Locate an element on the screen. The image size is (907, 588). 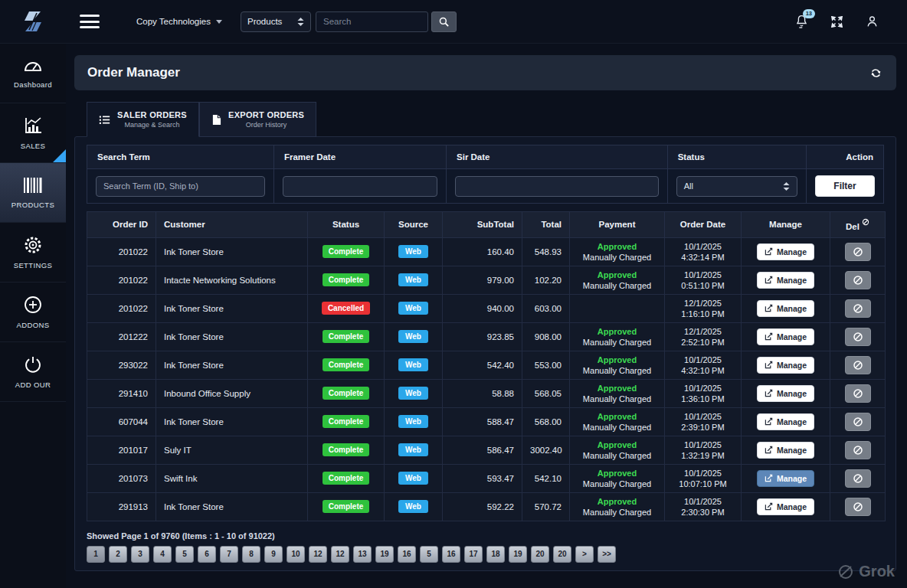
filter-search-label: Search Term is located at coordinates (181, 158).